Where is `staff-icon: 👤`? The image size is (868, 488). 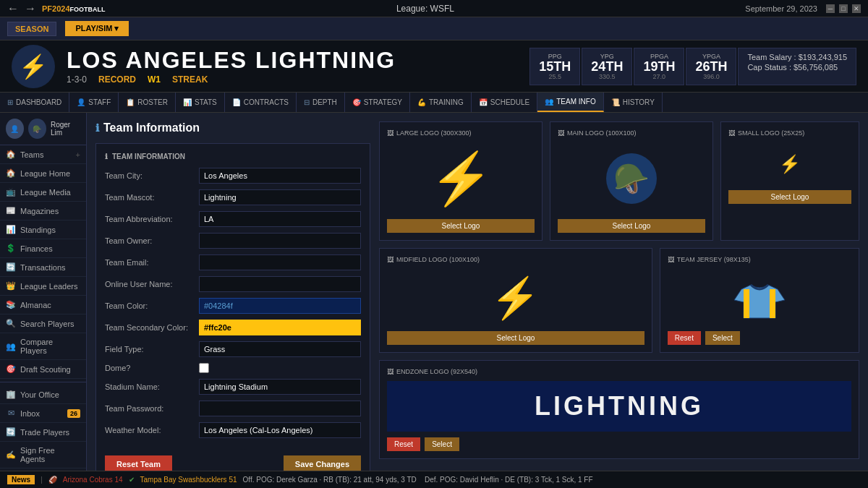
staff-icon: 👤 is located at coordinates (81, 103).